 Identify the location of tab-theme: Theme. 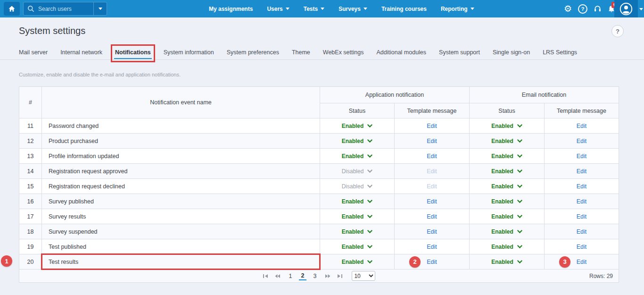
(301, 52).